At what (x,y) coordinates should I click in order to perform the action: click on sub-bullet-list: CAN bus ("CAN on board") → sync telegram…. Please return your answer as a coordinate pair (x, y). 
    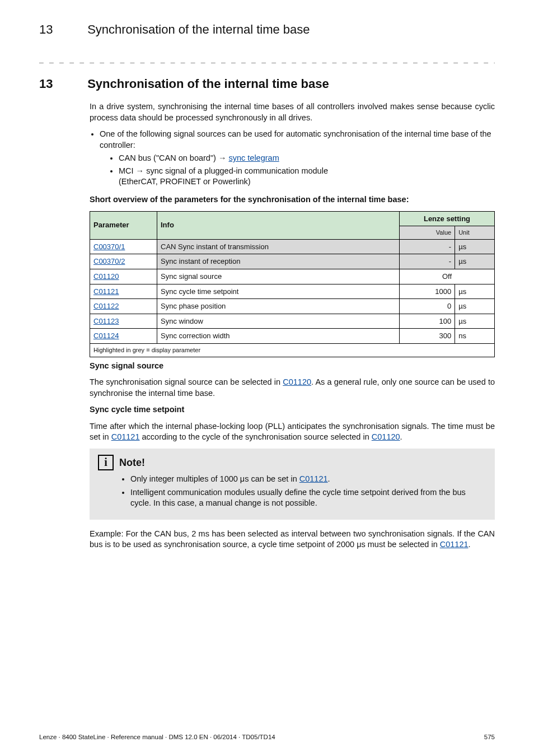
    Looking at the image, I should click on (302, 170).